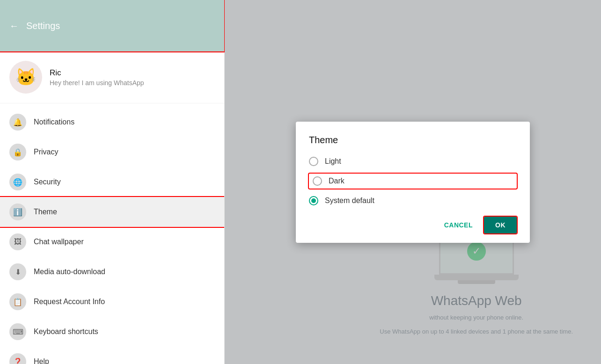  Describe the element at coordinates (112, 152) in the screenshot. I see `sidebar-item-privacy: 🔒 Privacy` at that location.